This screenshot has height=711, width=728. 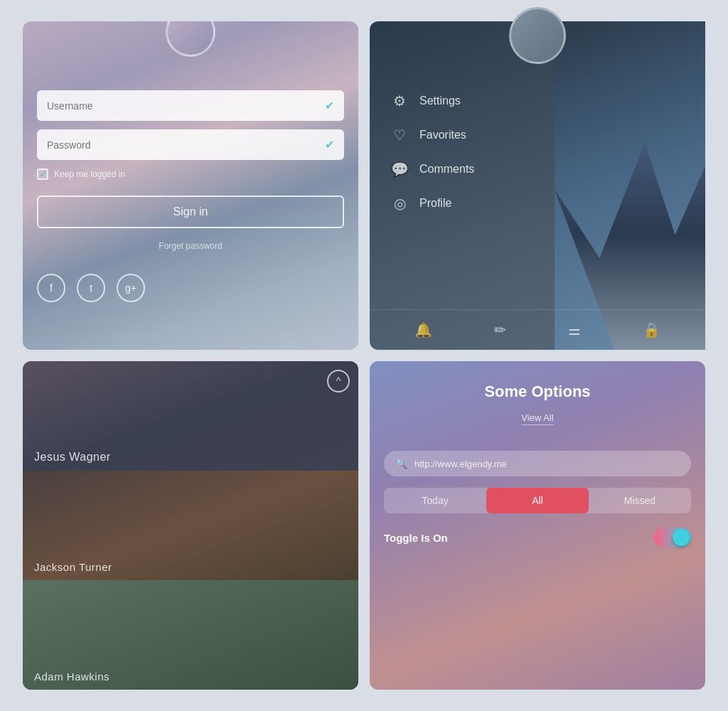 What do you see at coordinates (400, 101) in the screenshot?
I see `settings-icon: ⚙` at bounding box center [400, 101].